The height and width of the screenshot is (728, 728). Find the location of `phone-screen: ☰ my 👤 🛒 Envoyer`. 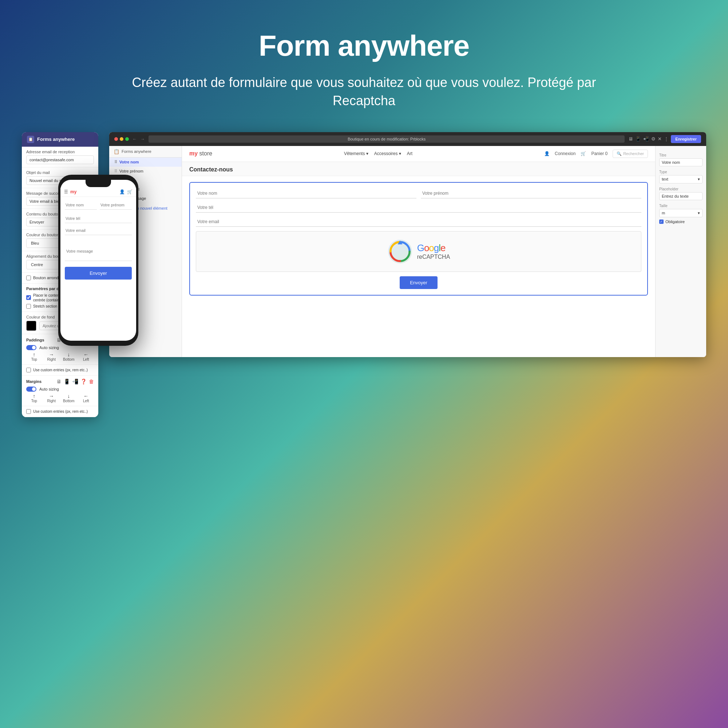

phone-screen: ☰ my 👤 🛒 Envoyer is located at coordinates (98, 260).